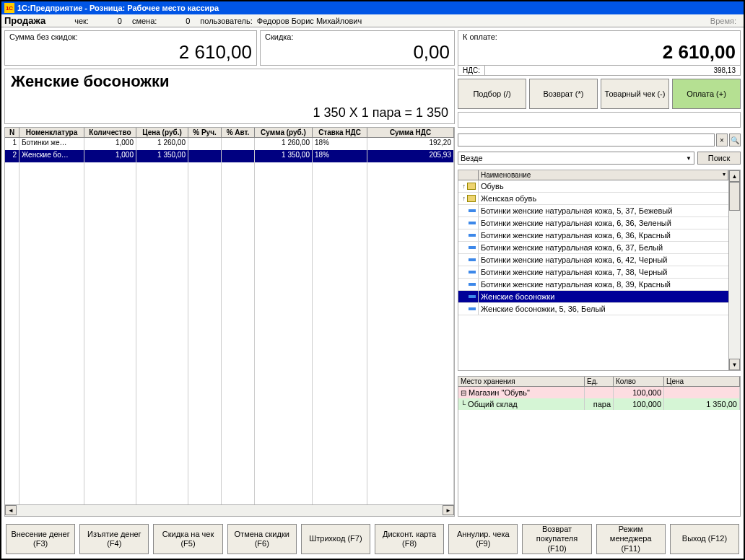 The height and width of the screenshot is (560, 745). I want to click on clear-search-icon: ×, so click(722, 140).